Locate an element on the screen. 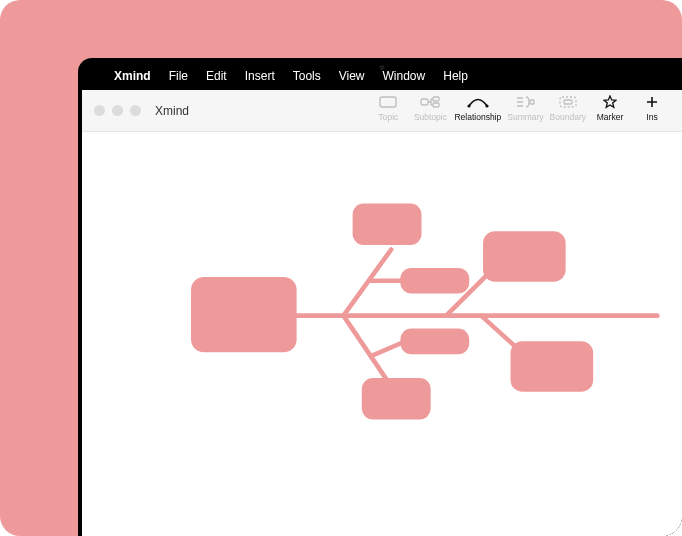 This screenshot has height=536, width=682. node-bottom-right is located at coordinates (552, 366).